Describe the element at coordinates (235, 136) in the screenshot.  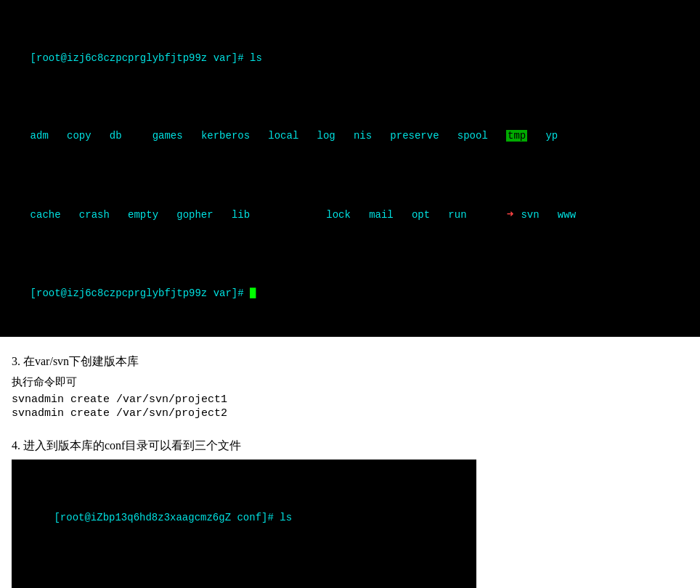
I see `ls-kerberos: kerberos` at that location.